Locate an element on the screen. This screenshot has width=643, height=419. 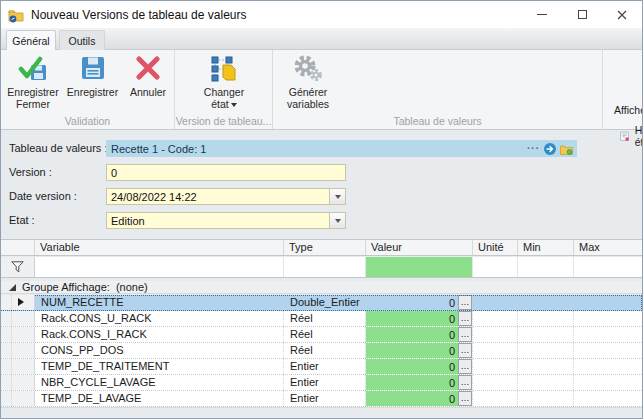
table-row: Rack.CONS_I_RACK Réel 0 … is located at coordinates (322, 335).